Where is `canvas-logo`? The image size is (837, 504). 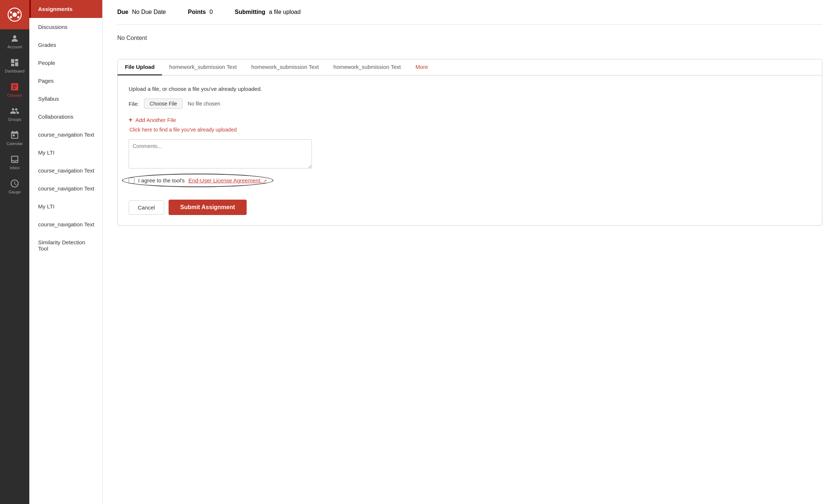
canvas-logo is located at coordinates (15, 15).